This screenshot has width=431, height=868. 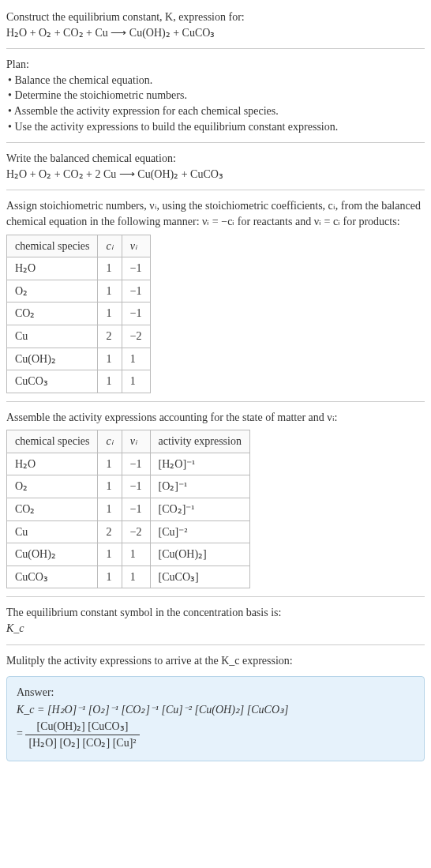 I want to click on balanced-heading: Write the balanced chemical equation:, so click(x=216, y=159).